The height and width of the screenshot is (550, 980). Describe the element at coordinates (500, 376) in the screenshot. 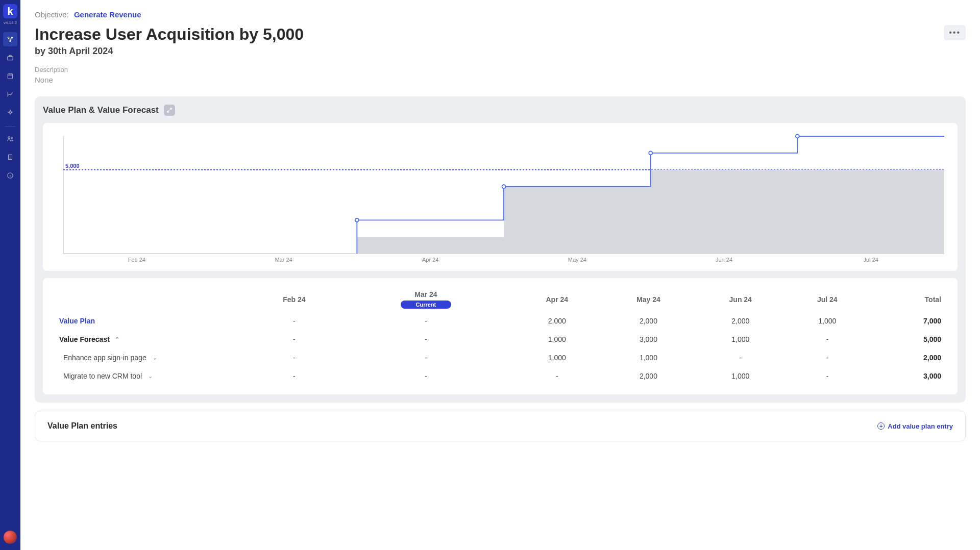

I see `table-row: Migrate to new CRM tool ⌄---2,0001,000-3…` at that location.